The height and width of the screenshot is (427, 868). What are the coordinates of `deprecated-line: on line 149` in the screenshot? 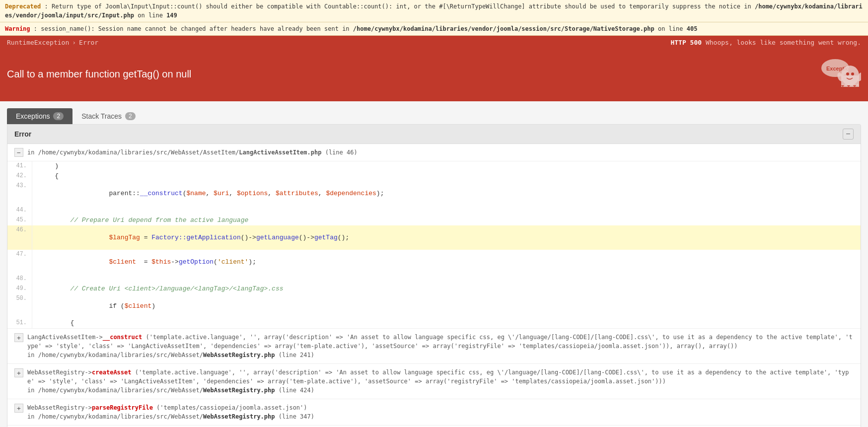 It's located at (157, 15).